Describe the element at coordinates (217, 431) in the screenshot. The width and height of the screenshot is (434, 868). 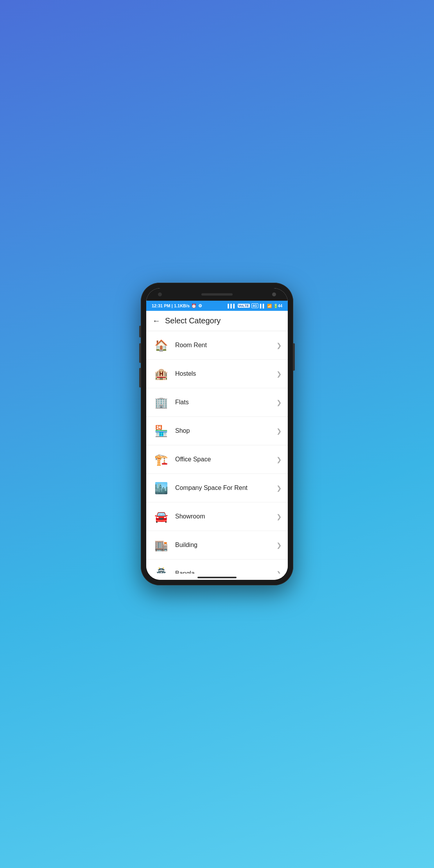
I see `category-item-shop: 🏪Shop❯` at that location.